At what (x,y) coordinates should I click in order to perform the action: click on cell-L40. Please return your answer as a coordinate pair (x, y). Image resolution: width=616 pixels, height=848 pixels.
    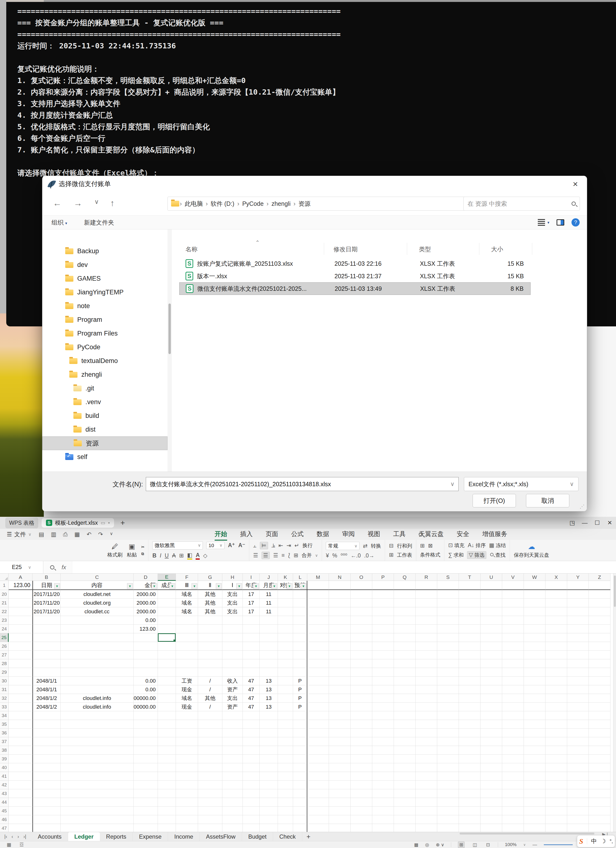
    Looking at the image, I should click on (300, 768).